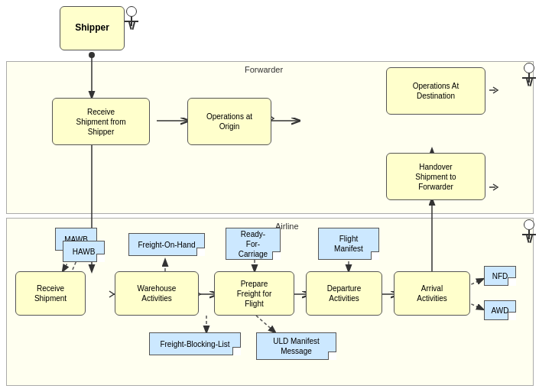 The height and width of the screenshot is (392, 539). I want to click on departure-activities-box: Departure Activities, so click(344, 293).